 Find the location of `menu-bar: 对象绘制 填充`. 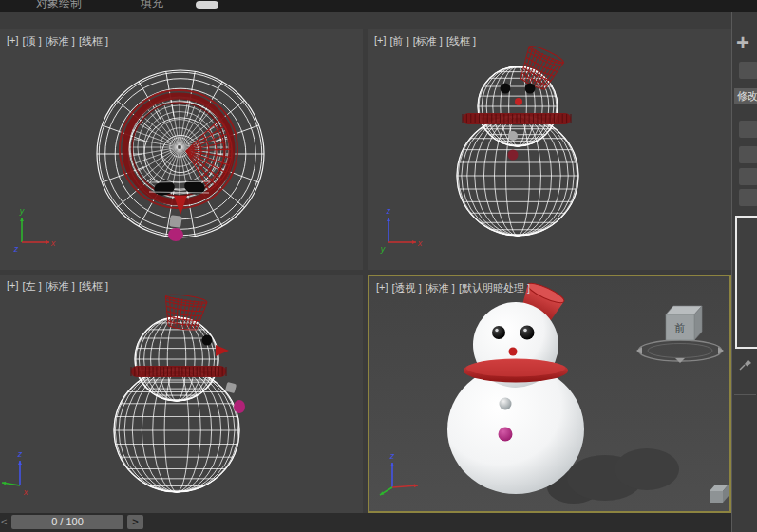

menu-bar: 对象绘制 填充 is located at coordinates (378, 6).